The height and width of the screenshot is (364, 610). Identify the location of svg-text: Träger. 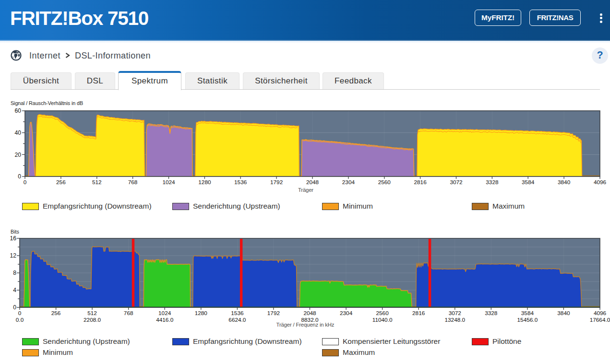
(306, 190).